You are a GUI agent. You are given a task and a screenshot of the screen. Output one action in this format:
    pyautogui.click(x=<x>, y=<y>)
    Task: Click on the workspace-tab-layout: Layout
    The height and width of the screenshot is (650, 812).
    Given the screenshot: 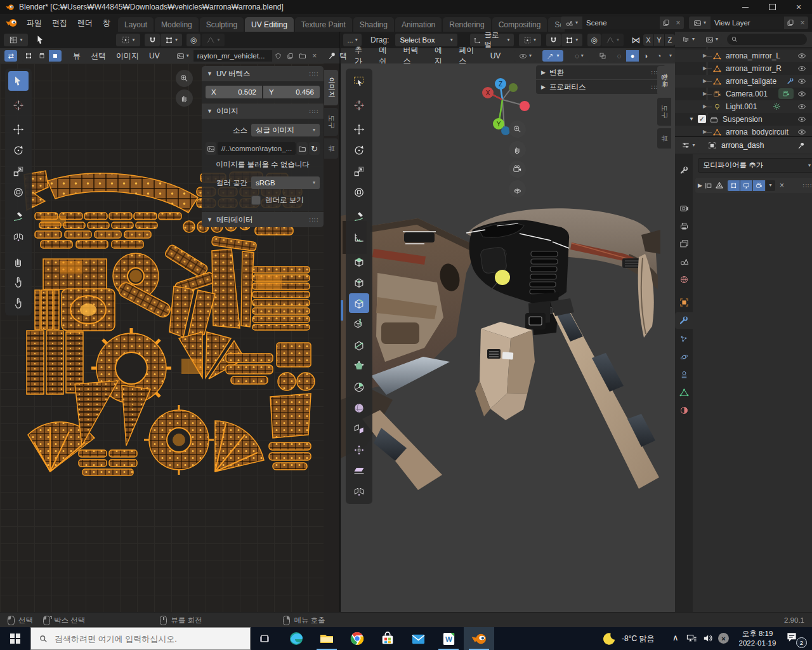 What is the action you would take?
    pyautogui.click(x=136, y=24)
    